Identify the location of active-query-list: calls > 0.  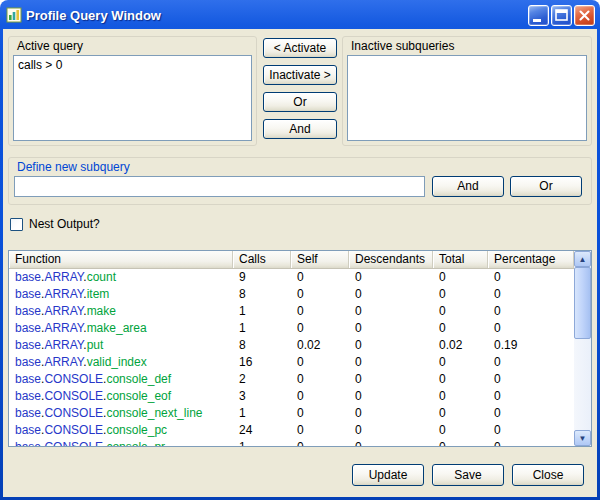
(132, 98).